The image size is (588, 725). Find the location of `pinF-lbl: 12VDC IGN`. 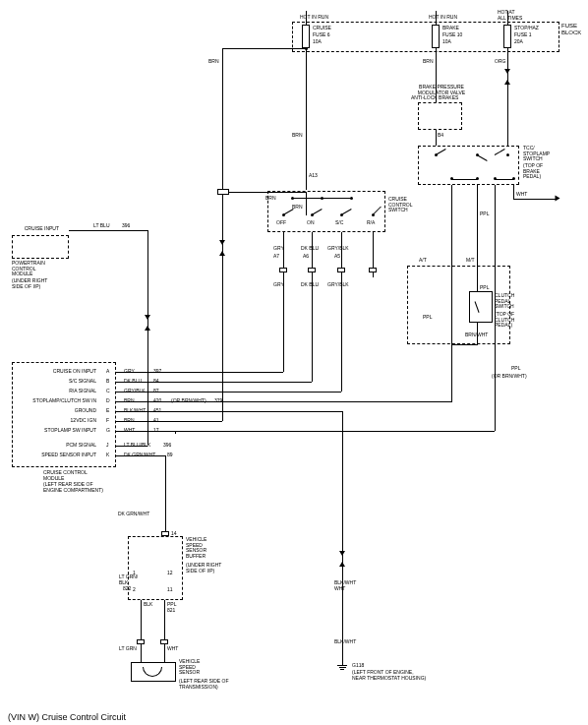

pinF-lbl: 12VDC IGN is located at coordinates (57, 421).